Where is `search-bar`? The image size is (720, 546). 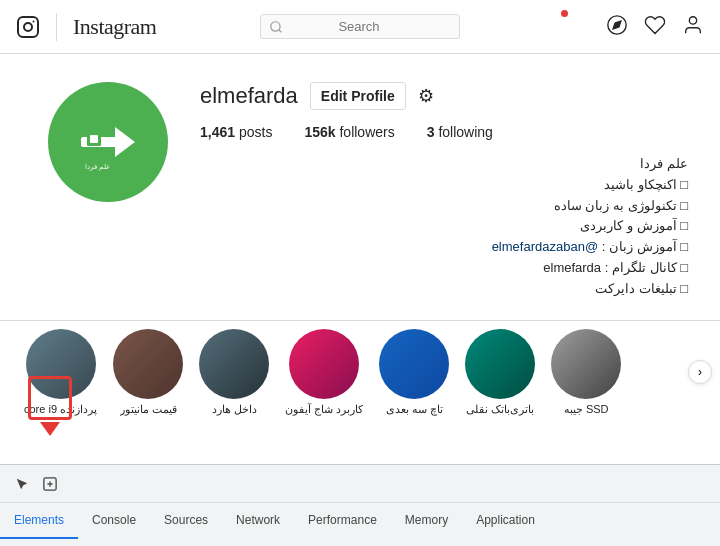 search-bar is located at coordinates (360, 26).